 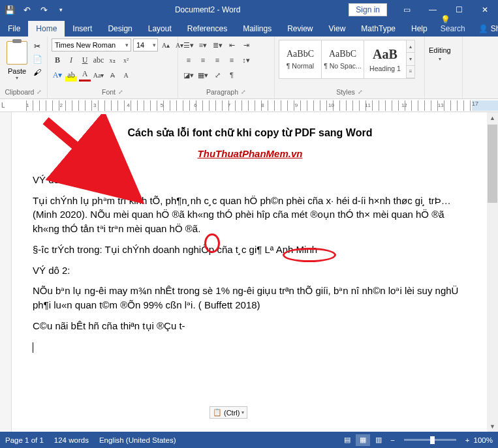 What do you see at coordinates (99, 60) in the screenshot?
I see `strikethrough-button: abc` at bounding box center [99, 60].